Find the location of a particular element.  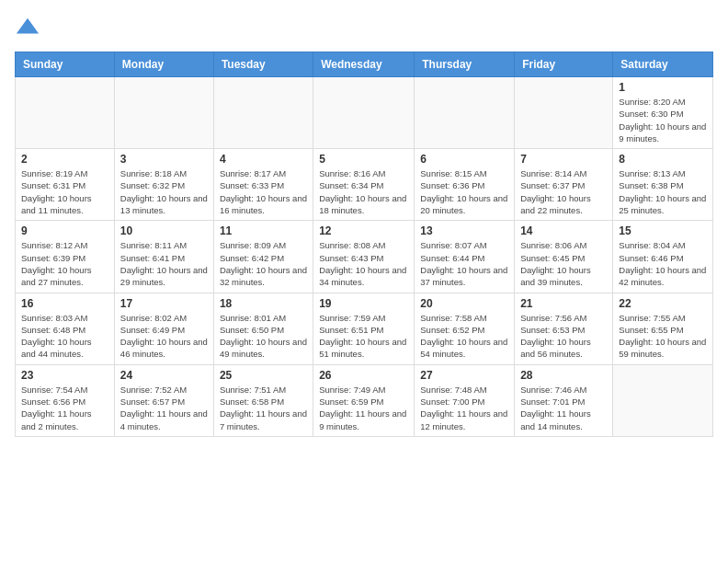

day-info: Sunrise: 7:56 AMSunset: 6:53 PMDaylight:… is located at coordinates (563, 337).